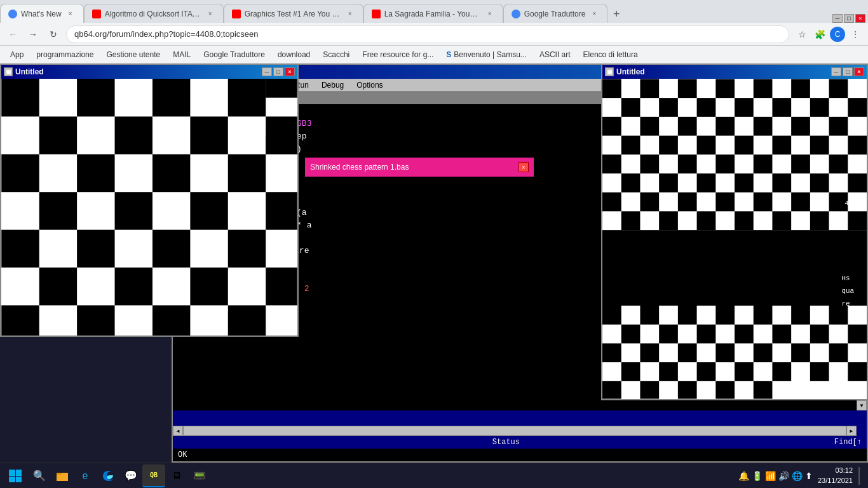  Describe the element at coordinates (848, 291) in the screenshot. I see `svg-text: qua` at that location.